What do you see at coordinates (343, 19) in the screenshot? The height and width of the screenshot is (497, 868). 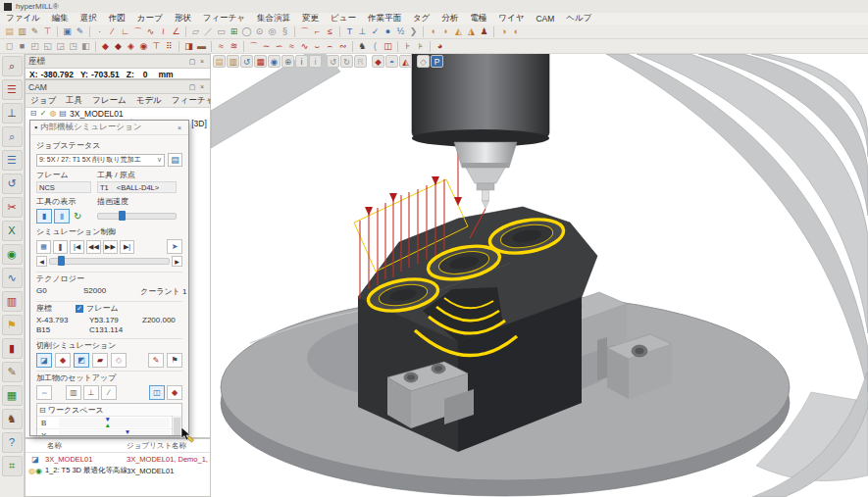 I see `menu-item: ビュー` at bounding box center [343, 19].